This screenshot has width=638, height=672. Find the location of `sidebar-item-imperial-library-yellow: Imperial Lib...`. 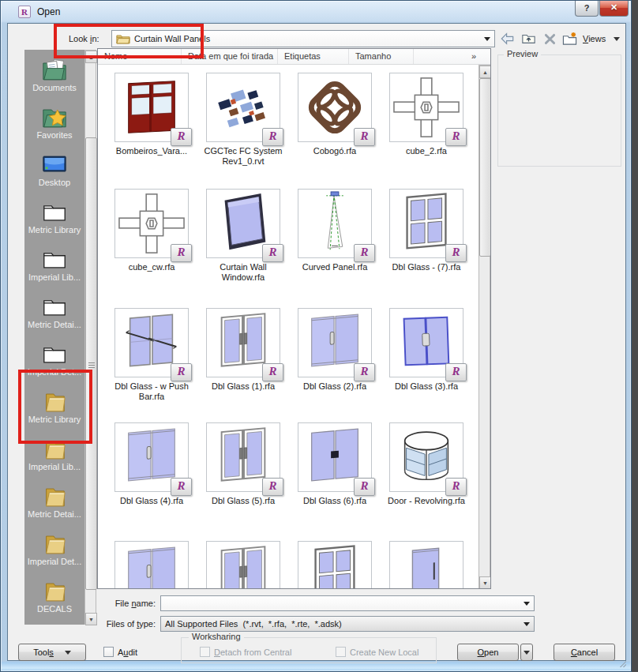

sidebar-item-imperial-library-yellow: Imperial Lib... is located at coordinates (54, 458).